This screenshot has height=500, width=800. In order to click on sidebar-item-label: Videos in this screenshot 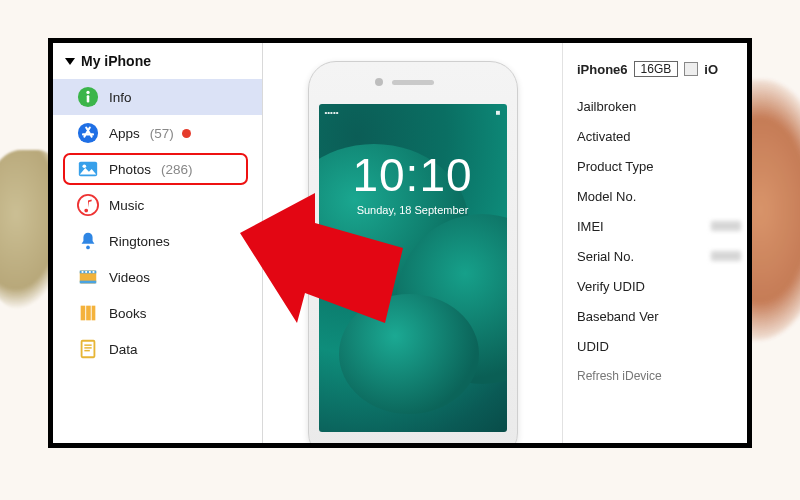, I will do `click(130, 278)`.